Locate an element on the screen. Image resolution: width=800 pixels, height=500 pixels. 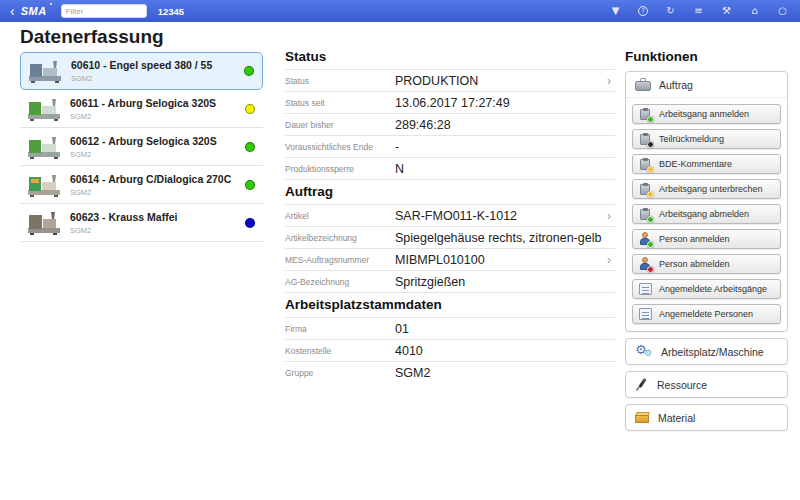
list-icon is located at coordinates (646, 289).